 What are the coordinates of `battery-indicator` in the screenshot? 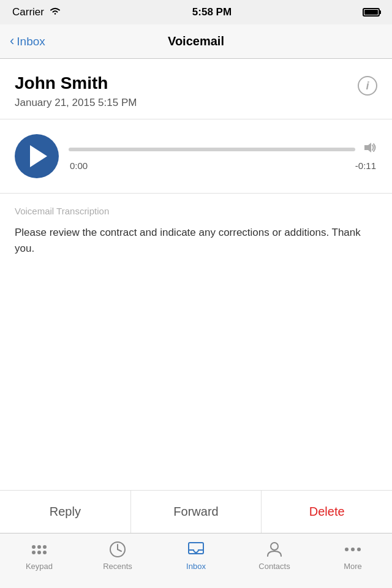 It's located at (371, 12).